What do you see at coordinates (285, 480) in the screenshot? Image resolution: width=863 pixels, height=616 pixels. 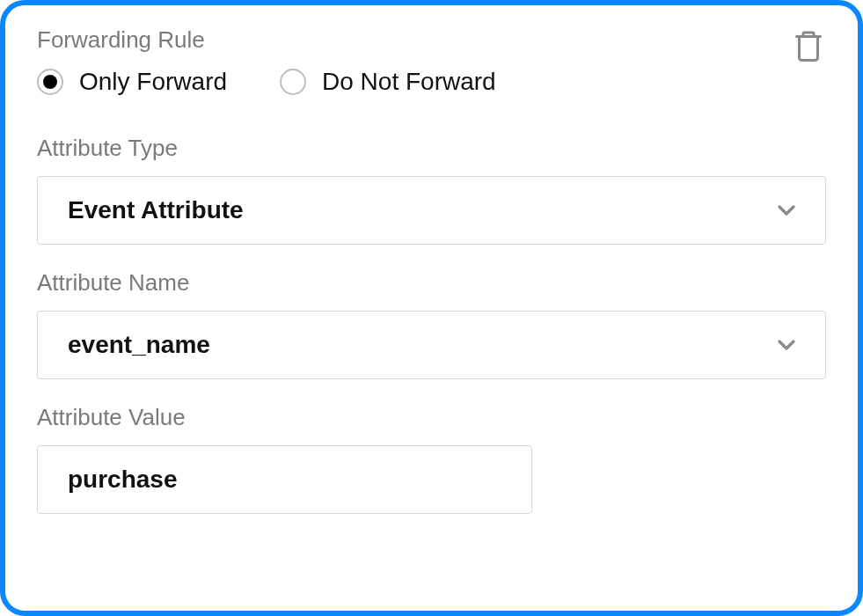 I see `attribute-value-input` at bounding box center [285, 480].